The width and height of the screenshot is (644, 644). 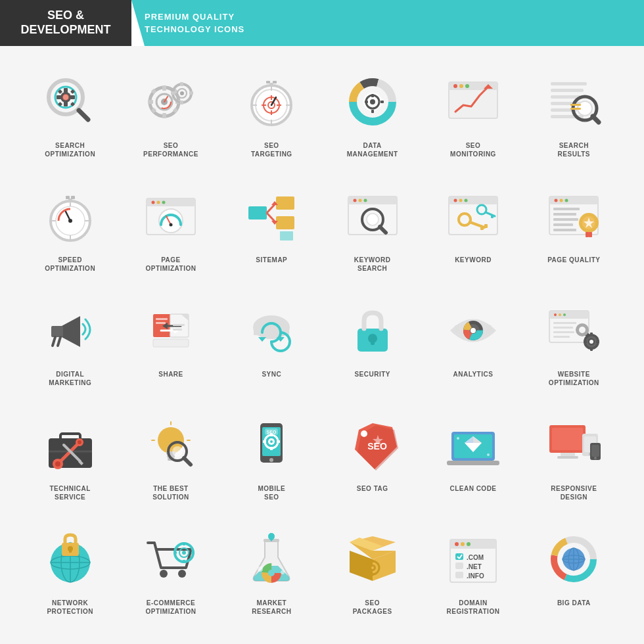 What do you see at coordinates (272, 459) in the screenshot?
I see `icon-mobile-seo: SEO MOBILESEO` at bounding box center [272, 459].